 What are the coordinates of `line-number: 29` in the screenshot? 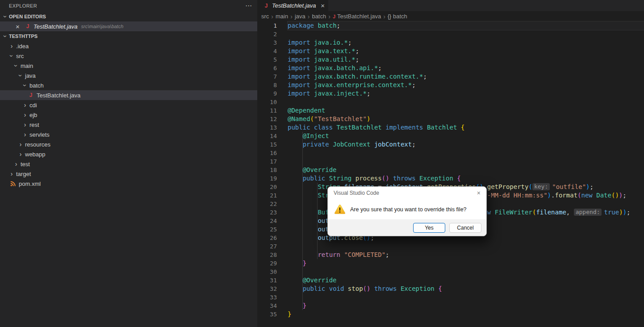 It's located at (267, 264).